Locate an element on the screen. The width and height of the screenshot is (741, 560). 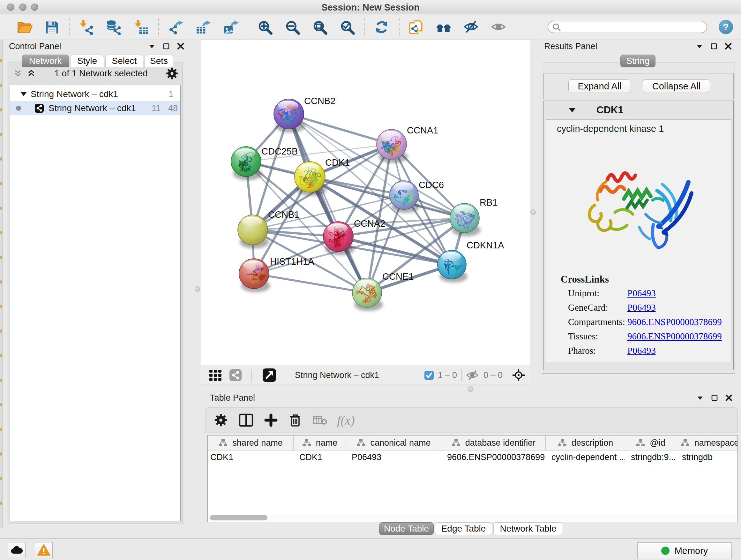
column-header-id: @id is located at coordinates (651, 443).